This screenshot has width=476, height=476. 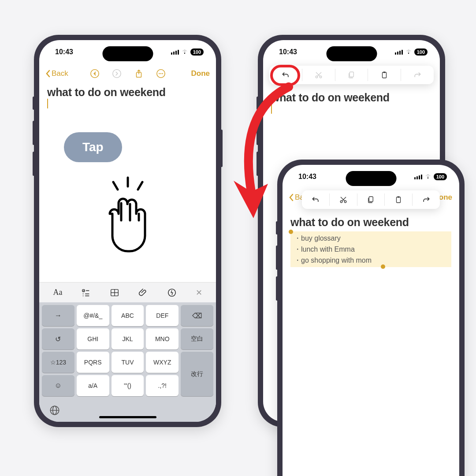 What do you see at coordinates (117, 74) in the screenshot?
I see `redo-icon` at bounding box center [117, 74].